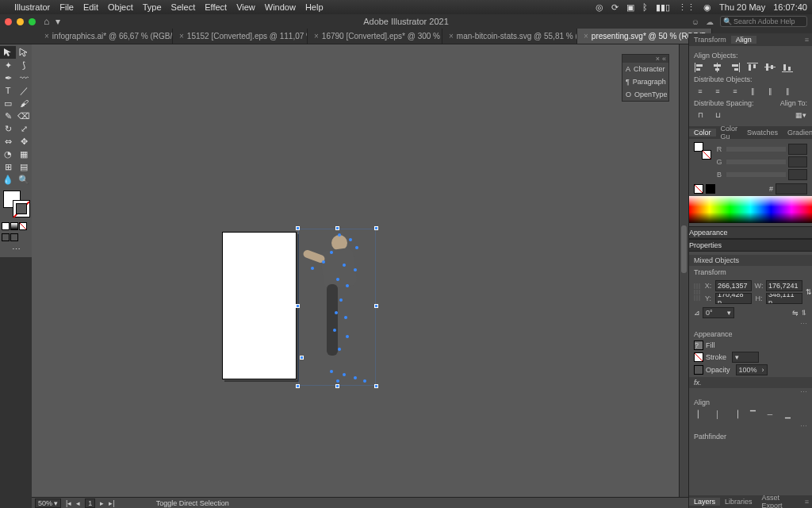 Image resolution: width=812 pixels, height=508 pixels. I want to click on prop-align-top: ▔, so click(753, 414).